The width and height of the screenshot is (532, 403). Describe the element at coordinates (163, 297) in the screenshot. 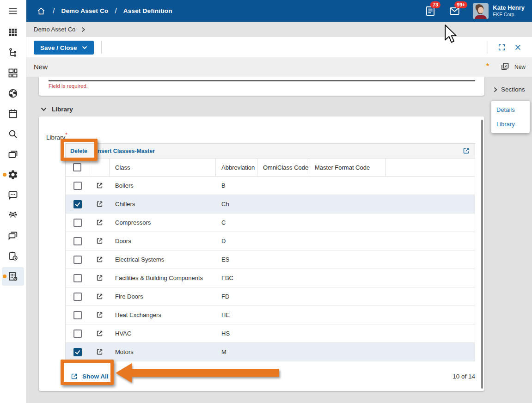

I see `row-class: Fire Doors` at that location.